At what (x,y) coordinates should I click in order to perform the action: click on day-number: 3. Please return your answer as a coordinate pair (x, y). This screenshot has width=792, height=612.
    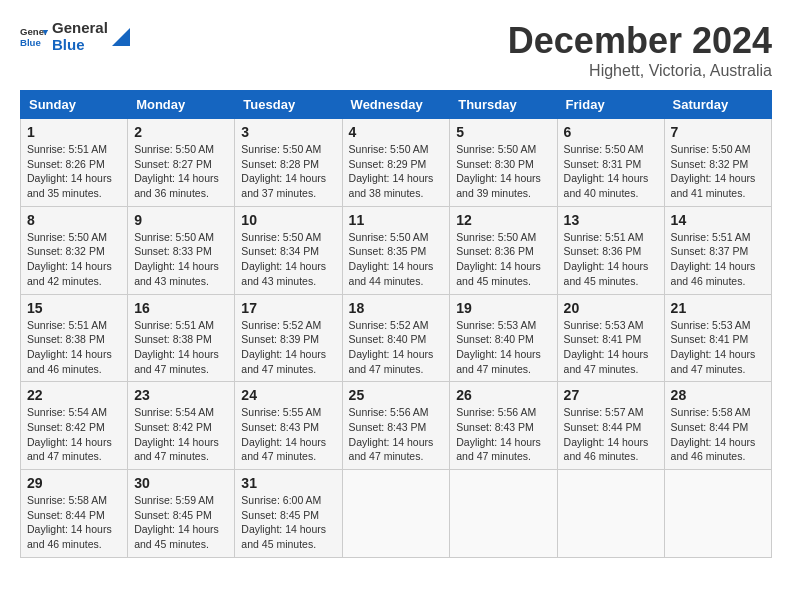
    Looking at the image, I should click on (288, 132).